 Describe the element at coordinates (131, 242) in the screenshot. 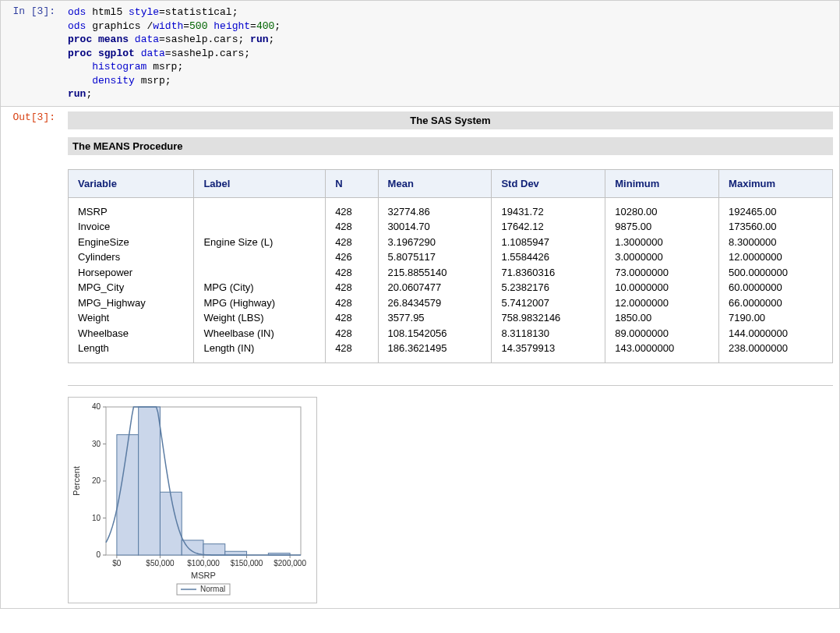

I see `cell-value: EngineSize` at that location.